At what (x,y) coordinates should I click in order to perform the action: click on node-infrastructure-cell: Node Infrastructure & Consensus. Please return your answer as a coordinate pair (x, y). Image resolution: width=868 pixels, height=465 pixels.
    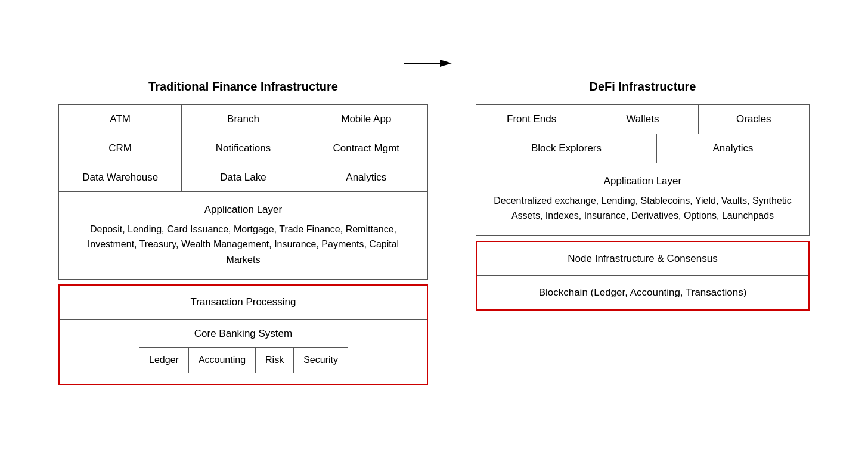
    Looking at the image, I should click on (643, 259).